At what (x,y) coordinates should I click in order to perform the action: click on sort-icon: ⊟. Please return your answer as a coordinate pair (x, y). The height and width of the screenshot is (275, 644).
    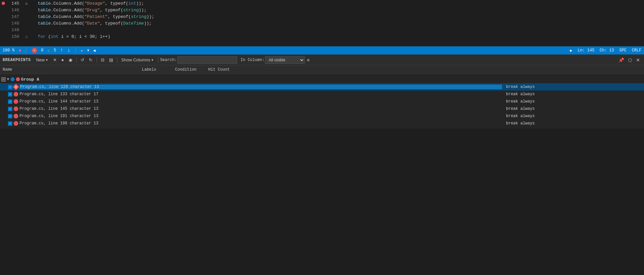
    Looking at the image, I should click on (103, 60).